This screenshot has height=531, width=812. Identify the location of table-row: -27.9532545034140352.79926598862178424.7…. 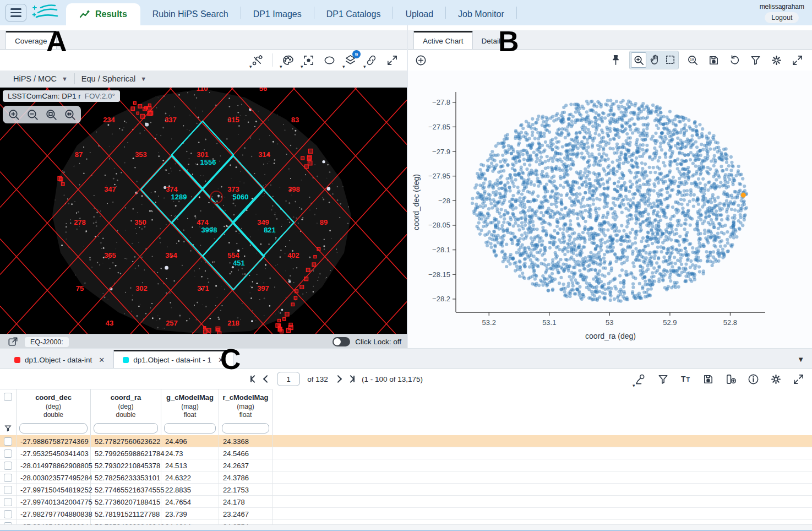
(406, 453).